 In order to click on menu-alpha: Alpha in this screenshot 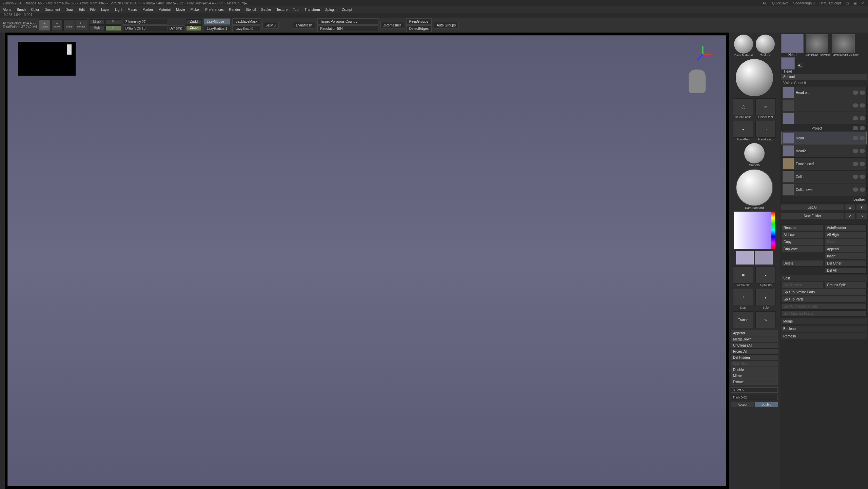, I will do `click(7, 9)`.